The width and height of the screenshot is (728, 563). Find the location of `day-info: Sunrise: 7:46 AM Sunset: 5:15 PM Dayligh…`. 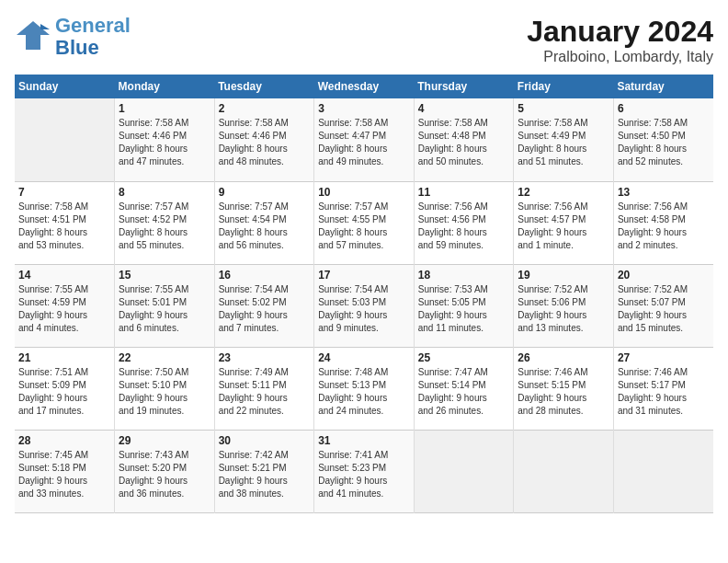

day-info: Sunrise: 7:46 AM Sunset: 5:15 PM Dayligh… is located at coordinates (563, 392).